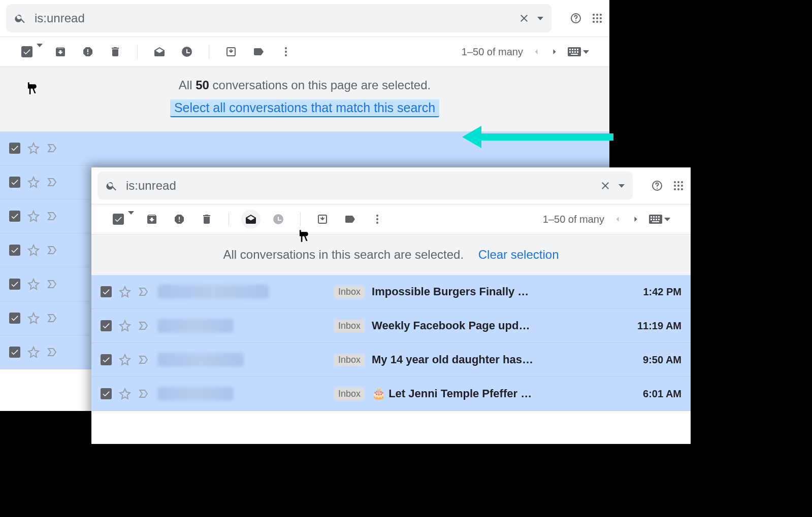 The width and height of the screenshot is (812, 517). What do you see at coordinates (654, 394) in the screenshot?
I see `email-time: 6:01 AM` at bounding box center [654, 394].